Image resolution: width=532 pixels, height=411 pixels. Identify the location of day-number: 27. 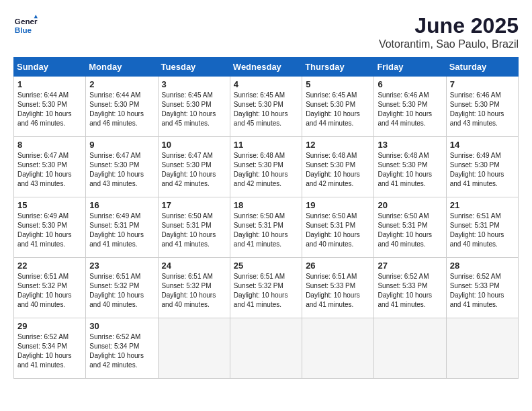
(410, 266).